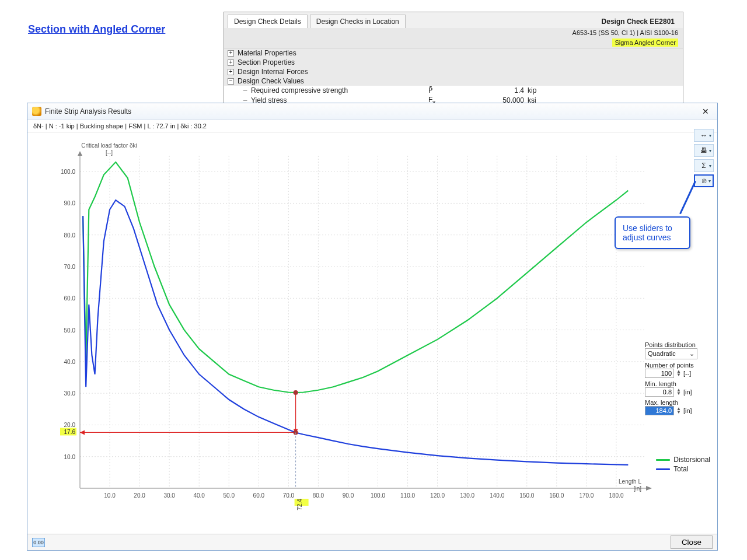 The height and width of the screenshot is (560, 747). Describe the element at coordinates (616, 496) in the screenshot. I see `svg-text: 180.0` at that location.